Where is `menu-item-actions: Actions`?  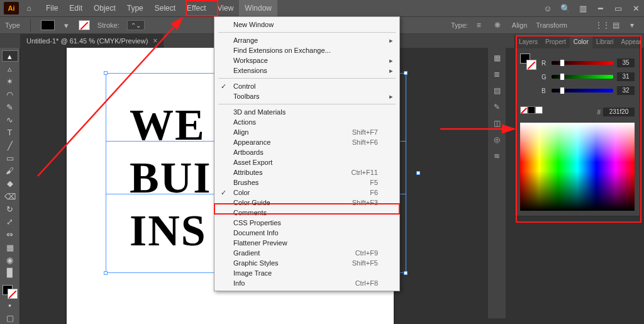 menu-item-actions: Actions is located at coordinates (307, 122).